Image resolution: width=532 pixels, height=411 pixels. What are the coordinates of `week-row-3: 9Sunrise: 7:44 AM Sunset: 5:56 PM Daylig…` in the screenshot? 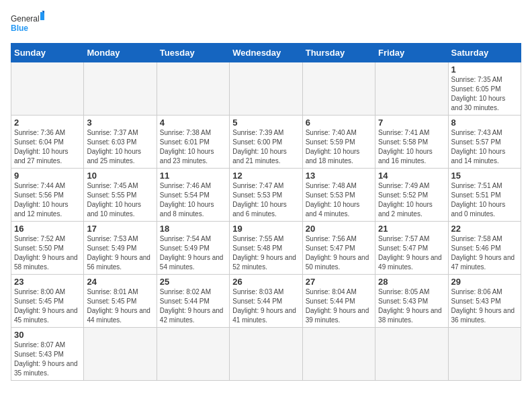 It's located at (266, 195).